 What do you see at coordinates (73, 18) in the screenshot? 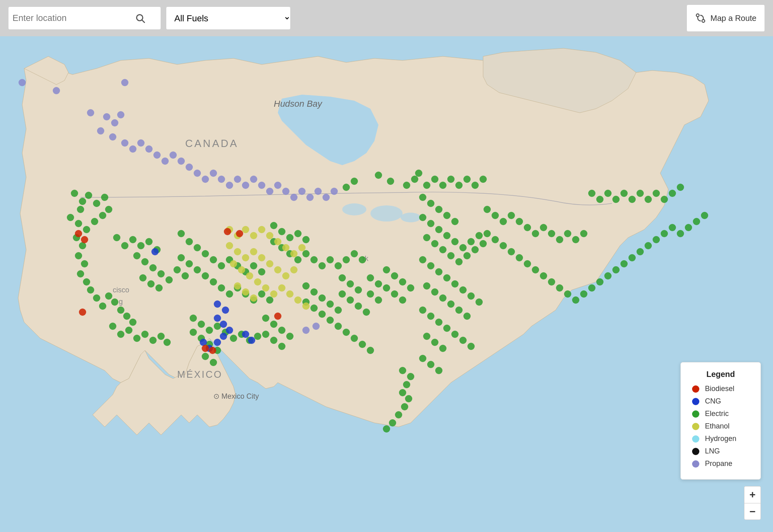
I see `search-input` at bounding box center [73, 18].